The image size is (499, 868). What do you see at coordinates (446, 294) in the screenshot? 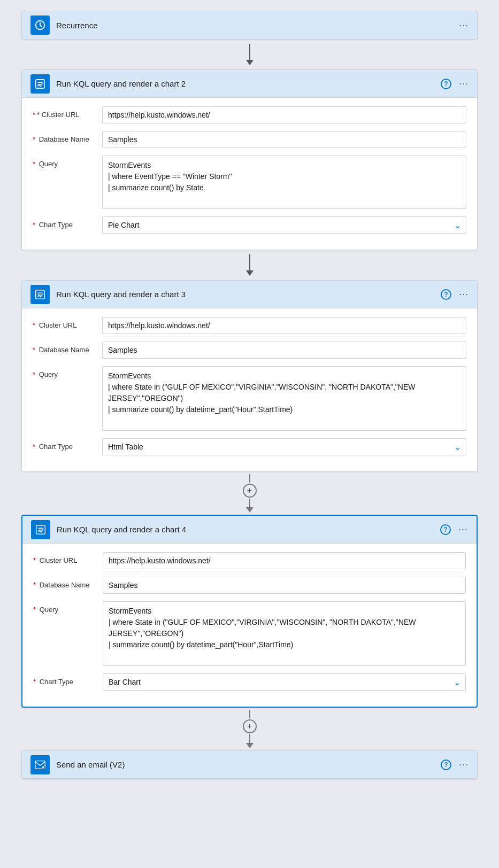
I see `card-3-help-button: ?` at bounding box center [446, 294].